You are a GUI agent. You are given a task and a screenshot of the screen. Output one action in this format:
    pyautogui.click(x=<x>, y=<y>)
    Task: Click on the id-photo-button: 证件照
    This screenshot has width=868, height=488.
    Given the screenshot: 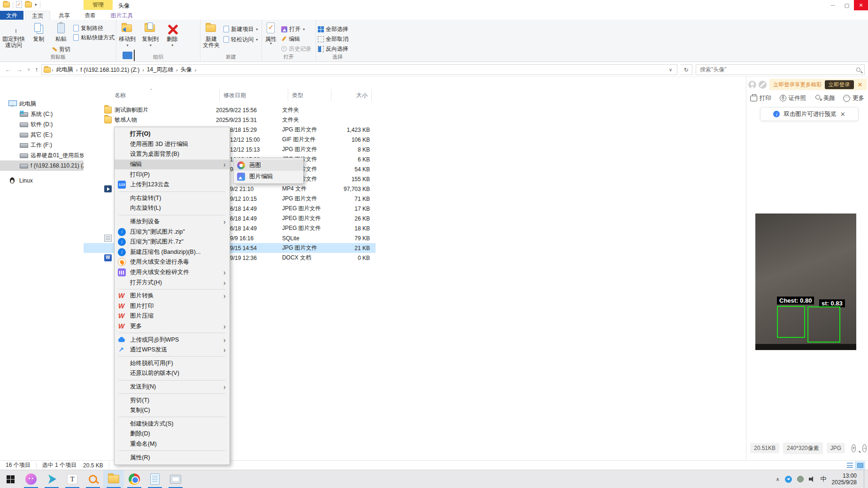 What is the action you would take?
    pyautogui.click(x=793, y=99)
    